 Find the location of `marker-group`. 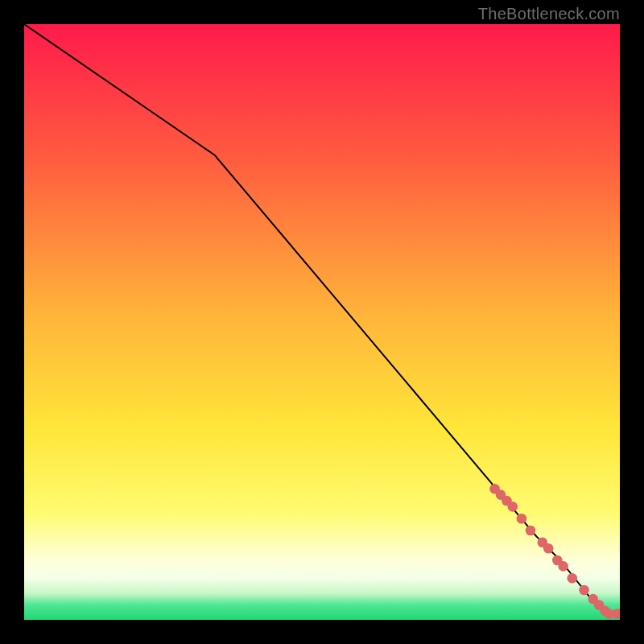

marker-group is located at coordinates (555, 551).